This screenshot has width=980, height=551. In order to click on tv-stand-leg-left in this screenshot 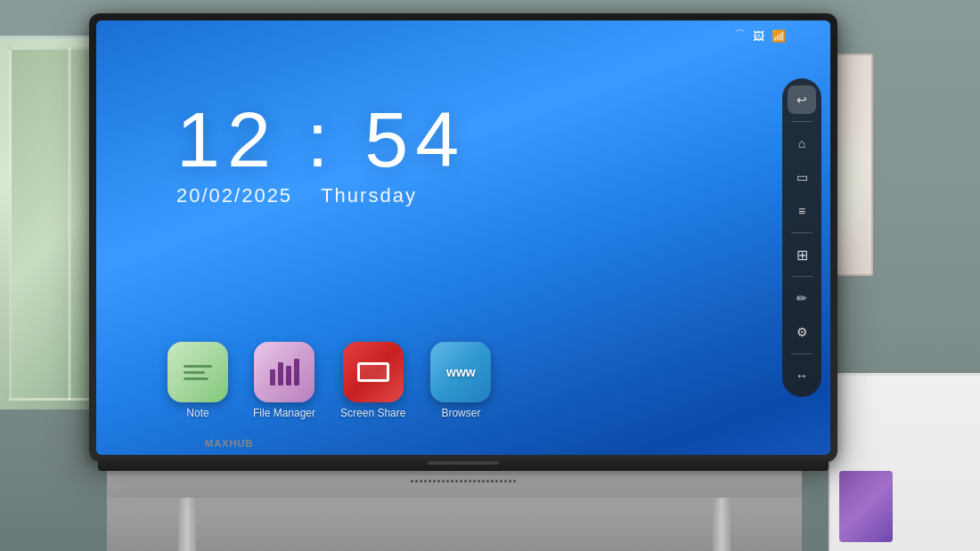, I will do `click(187, 524)`.